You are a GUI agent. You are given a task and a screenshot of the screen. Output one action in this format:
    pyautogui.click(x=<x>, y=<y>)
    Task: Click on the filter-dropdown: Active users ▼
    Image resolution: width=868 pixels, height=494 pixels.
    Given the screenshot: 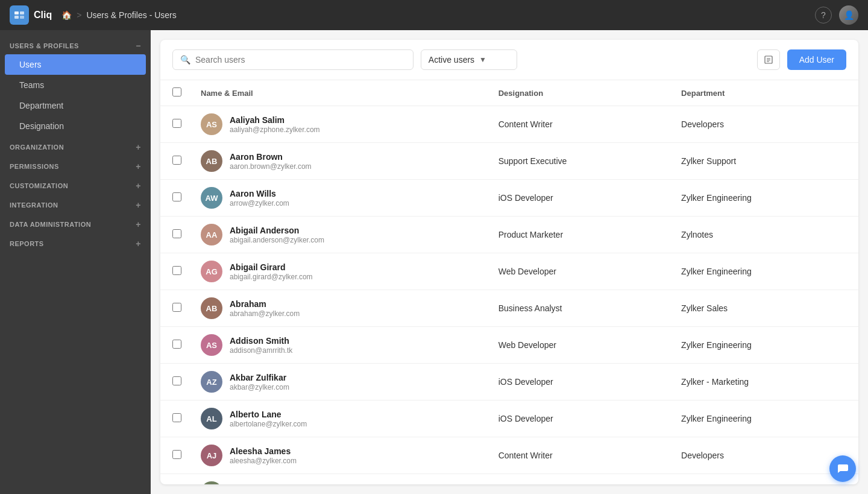 What is the action you would take?
    pyautogui.click(x=469, y=60)
    